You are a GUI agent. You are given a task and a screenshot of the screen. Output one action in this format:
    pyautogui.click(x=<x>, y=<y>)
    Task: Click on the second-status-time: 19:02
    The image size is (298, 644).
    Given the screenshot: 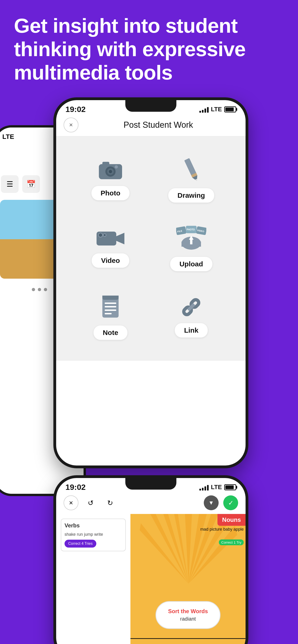 What is the action you would take?
    pyautogui.click(x=76, y=487)
    